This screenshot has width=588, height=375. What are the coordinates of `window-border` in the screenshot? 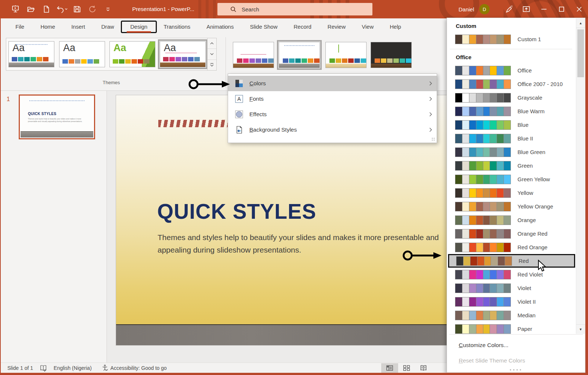 It's located at (294, 374).